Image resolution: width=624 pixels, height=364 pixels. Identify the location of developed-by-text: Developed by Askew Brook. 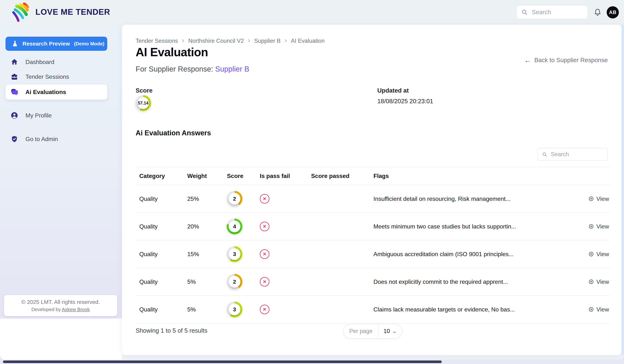
(61, 309).